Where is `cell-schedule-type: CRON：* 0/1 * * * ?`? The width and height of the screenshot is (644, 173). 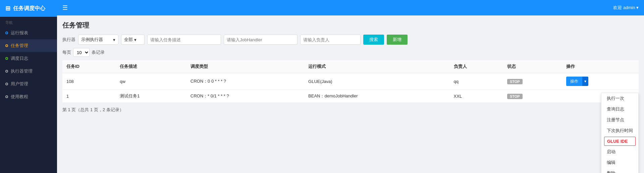 cell-schedule-type: CRON：* 0/1 * * * ? is located at coordinates (246, 96).